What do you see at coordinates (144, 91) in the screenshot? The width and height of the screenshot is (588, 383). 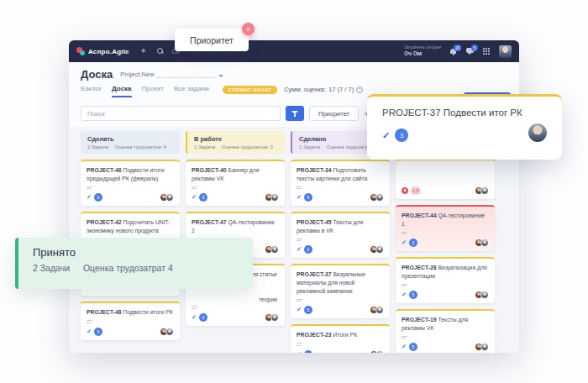 I see `board-tabs: Бэклог Доска Проект Все задачи` at bounding box center [144, 91].